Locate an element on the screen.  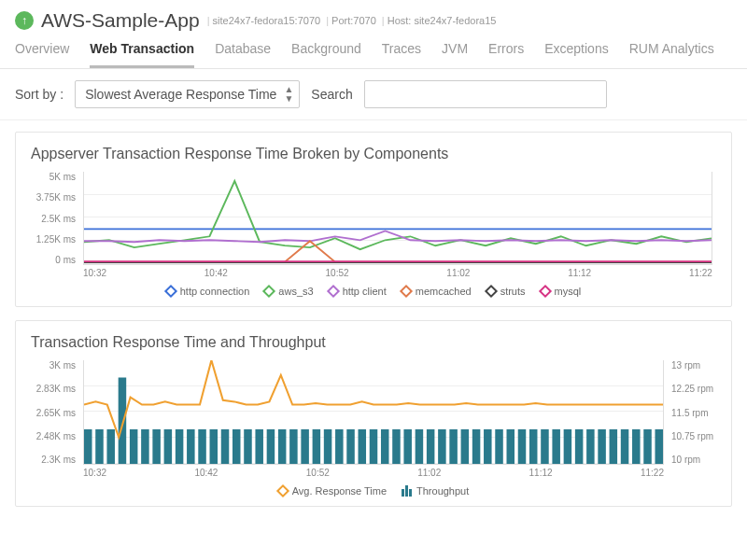
chart2-legend: Avg. Response TimeThroughput is located at coordinates (374, 491).